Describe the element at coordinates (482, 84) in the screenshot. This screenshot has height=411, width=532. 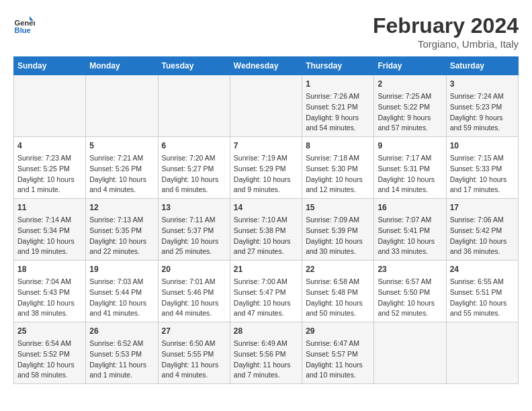
I see `day-number: 3` at that location.